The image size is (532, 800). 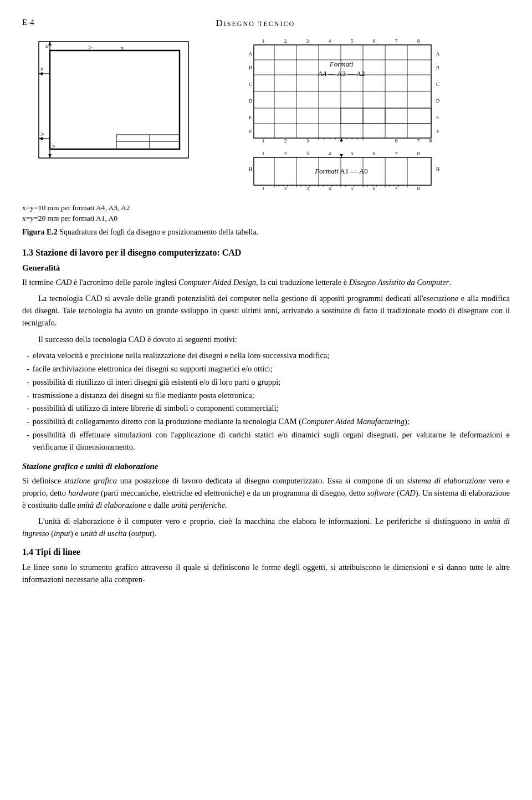 What do you see at coordinates (268, 356) in the screenshot?
I see `list-item: - elevata velocità e precisione nella re…` at bounding box center [268, 356].